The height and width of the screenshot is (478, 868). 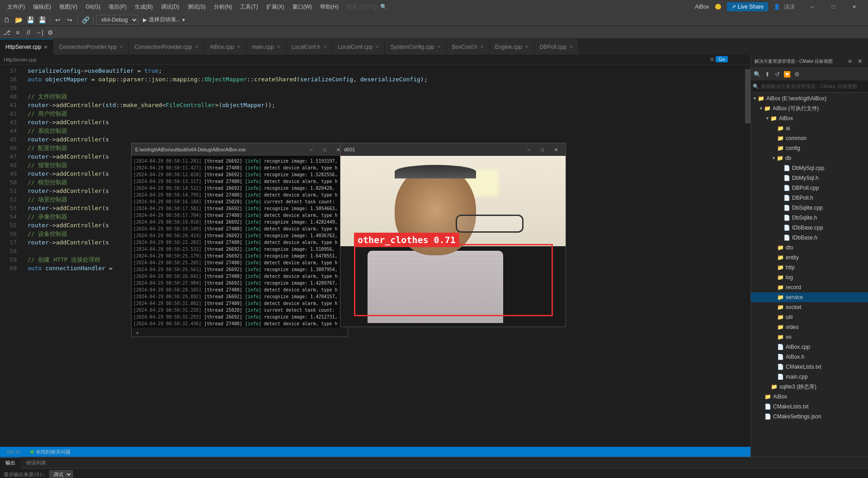 What do you see at coordinates (359, 47) in the screenshot?
I see `tab-localconf-cpp: LocalConf.cpp ✕` at bounding box center [359, 47].